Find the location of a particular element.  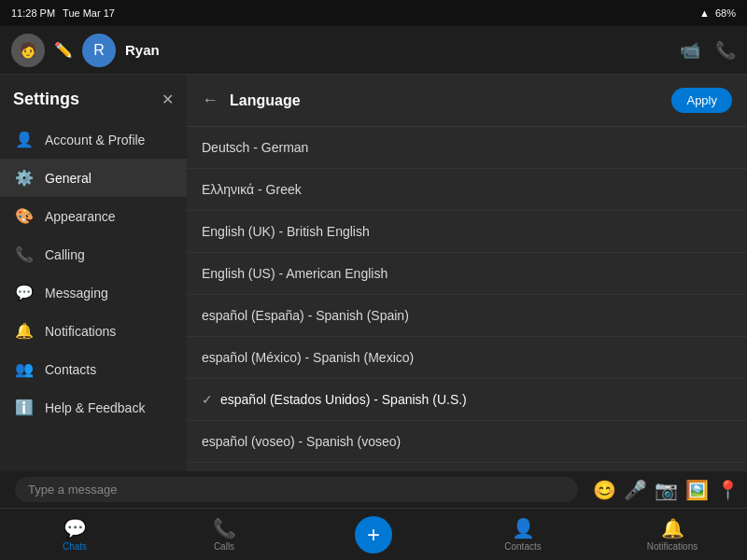

status-left: 11:28 PM Tue Mar 17 is located at coordinates (63, 13).